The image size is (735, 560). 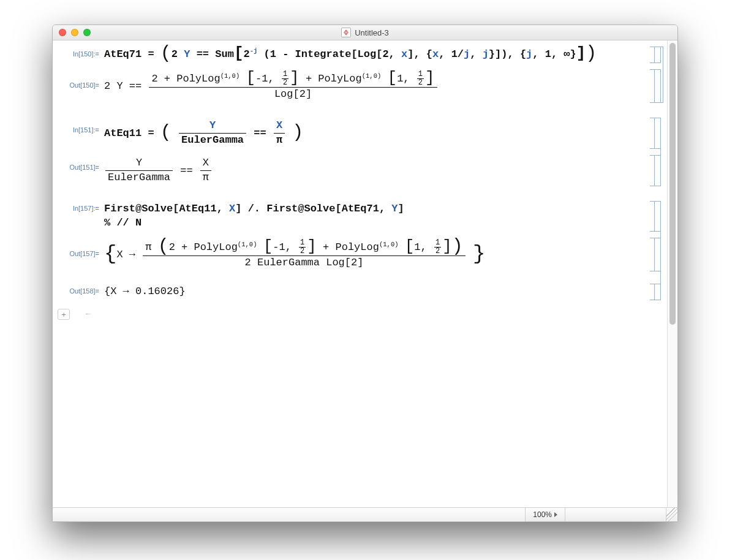 I want to click on cell-input: First@Solve[AtEq11, X] /. First@Solve[At…, so click(x=375, y=216).